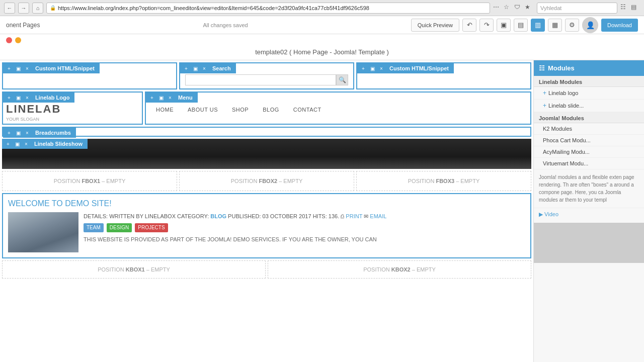  I want to click on module-toolbar-1: + ▣ × Custom HTML/Snippet, so click(51, 68).